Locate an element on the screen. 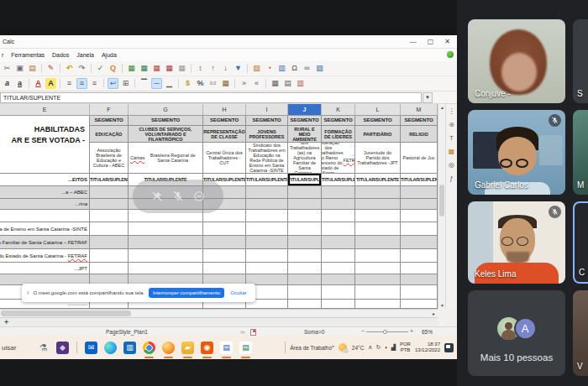  menu-ferramentas: Ferramentas is located at coordinates (28, 55).